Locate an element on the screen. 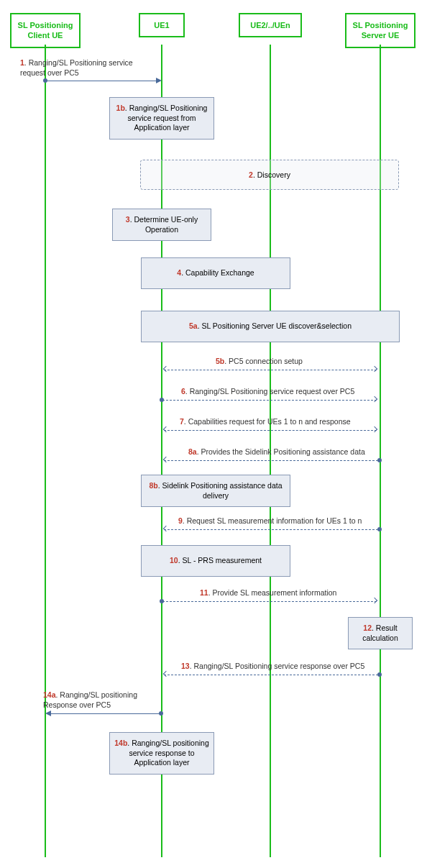  step-14b-box: 14b. Ranging/SL positioning service resp… is located at coordinates (162, 754).